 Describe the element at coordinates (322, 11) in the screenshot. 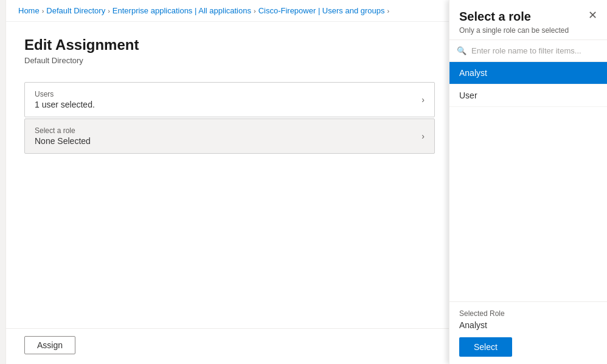

I see `breadcrumb-cisco-firepower: Cisco-Firepower | Users and groups` at that location.